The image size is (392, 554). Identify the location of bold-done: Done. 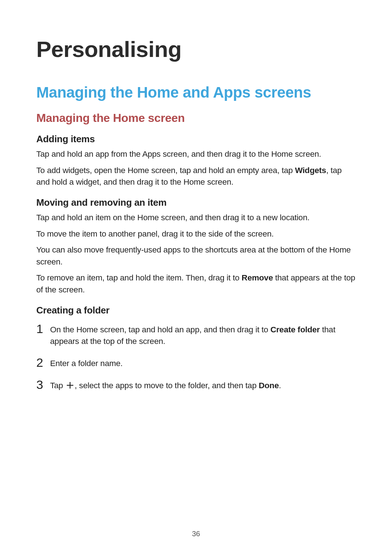
(269, 385).